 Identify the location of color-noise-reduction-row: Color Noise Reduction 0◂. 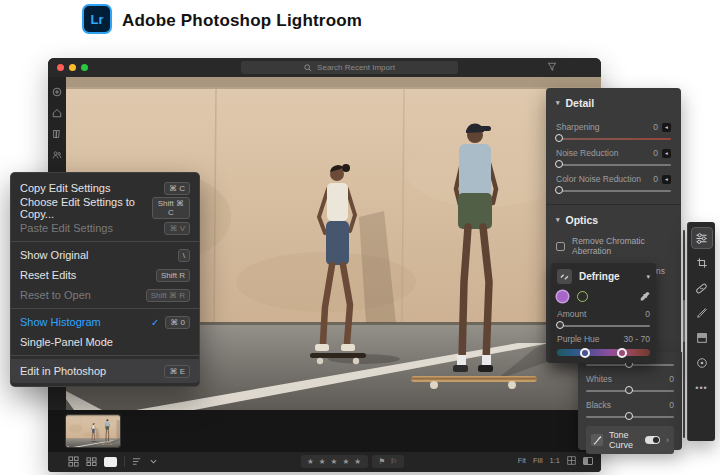
(614, 183).